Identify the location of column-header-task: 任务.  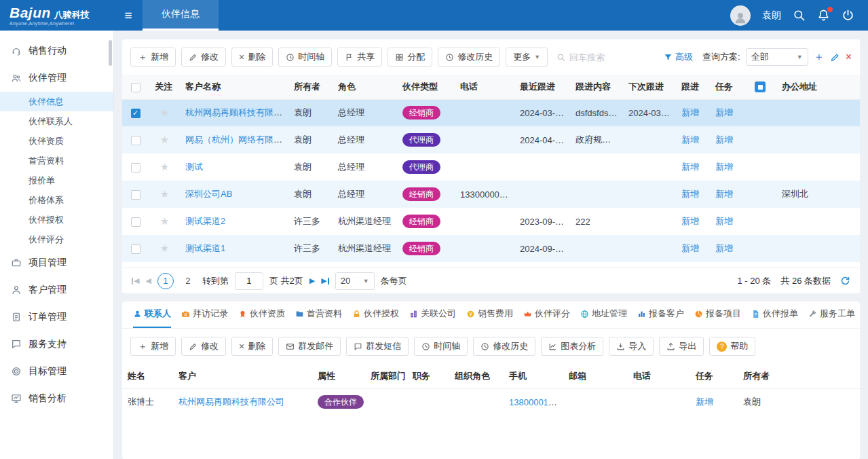
(727, 87).